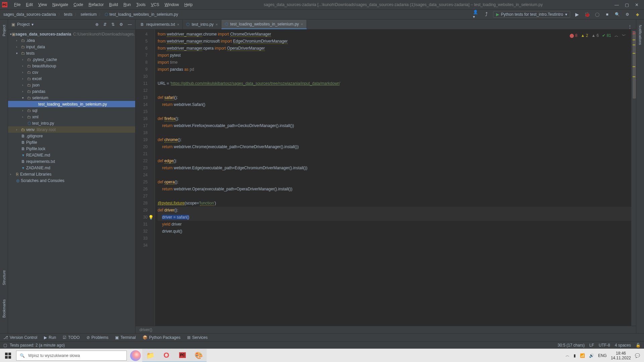 This screenshot has width=644, height=362. What do you see at coordinates (30, 14) in the screenshot?
I see `breadcrumb-item: sages_data_sources-zadania` at bounding box center [30, 14].